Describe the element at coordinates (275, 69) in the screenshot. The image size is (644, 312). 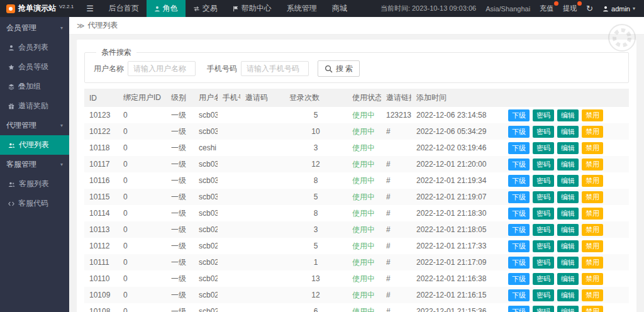
I see `phone-input` at that location.